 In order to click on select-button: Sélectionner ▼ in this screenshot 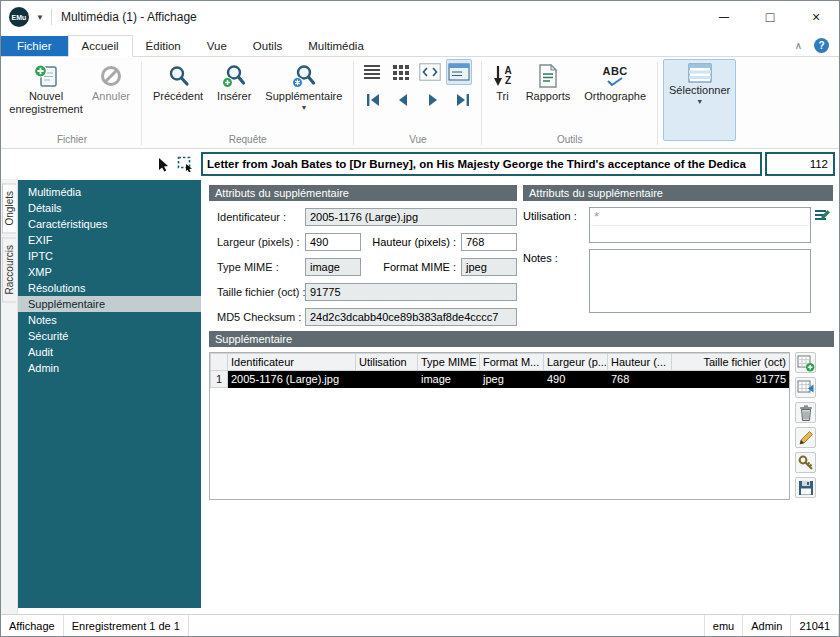, I will do `click(700, 100)`.